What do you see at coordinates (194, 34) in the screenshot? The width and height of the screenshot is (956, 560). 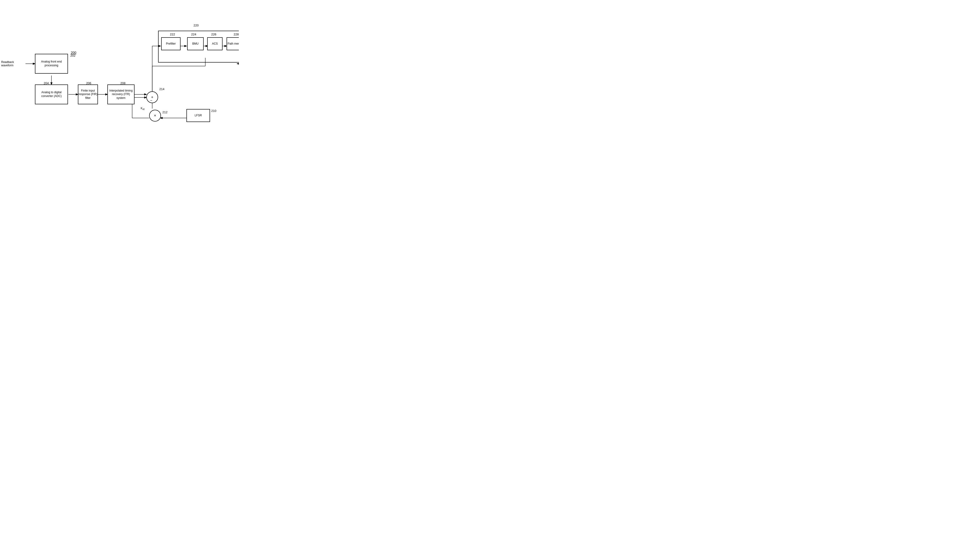 I see `ref-224: 224` at bounding box center [194, 34].